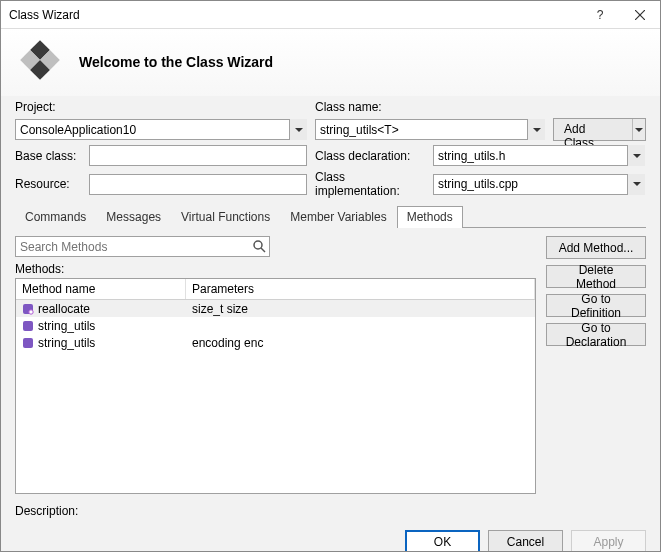 The width and height of the screenshot is (661, 552). Describe the element at coordinates (536, 130) in the screenshot. I see `class-name-dropdown-icon` at that location.